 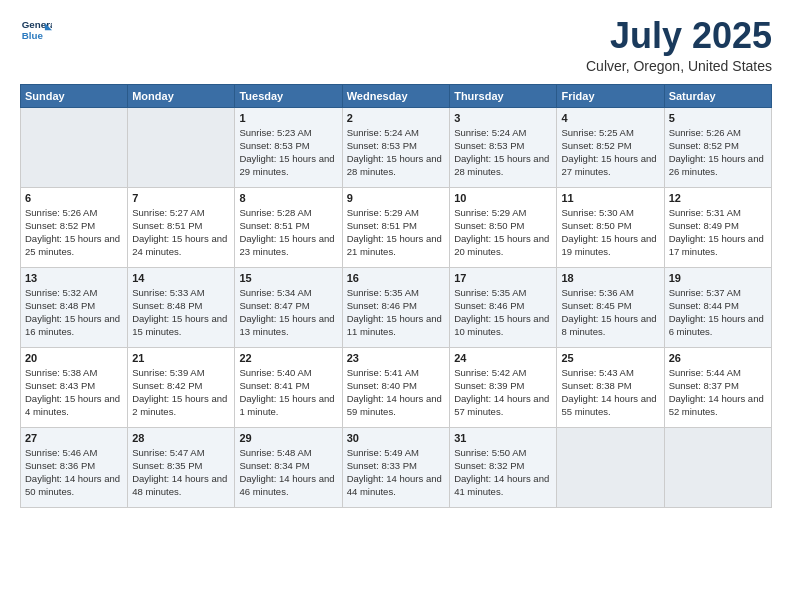 I want to click on day-number: 25, so click(x=610, y=358).